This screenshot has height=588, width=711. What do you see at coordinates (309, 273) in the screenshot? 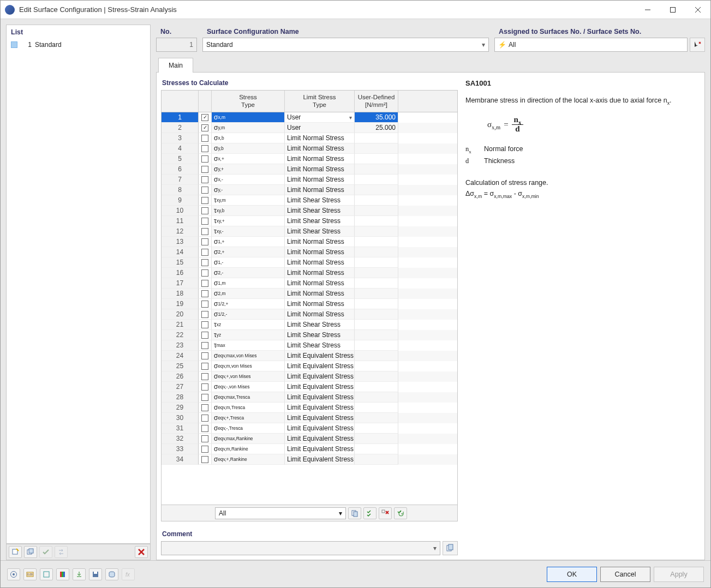
I see `table-row: 16σ2,-Limit Normal Stress` at bounding box center [309, 273].